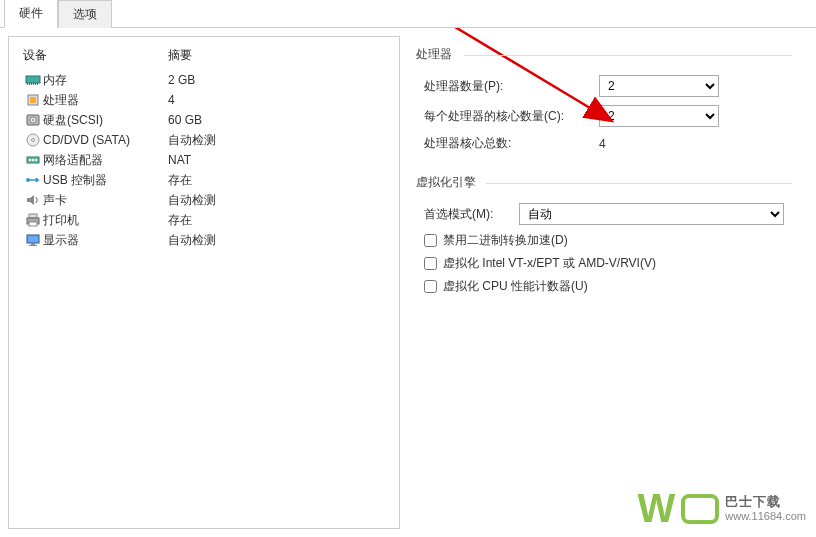 This screenshot has height=537, width=816. I want to click on proc-count-select: 2, so click(659, 86).